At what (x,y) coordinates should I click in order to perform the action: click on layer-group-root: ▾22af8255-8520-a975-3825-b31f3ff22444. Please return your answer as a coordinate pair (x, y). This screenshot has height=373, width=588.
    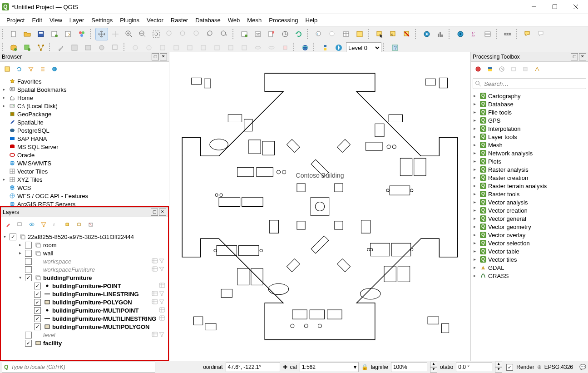
    Looking at the image, I should click on (84, 237).